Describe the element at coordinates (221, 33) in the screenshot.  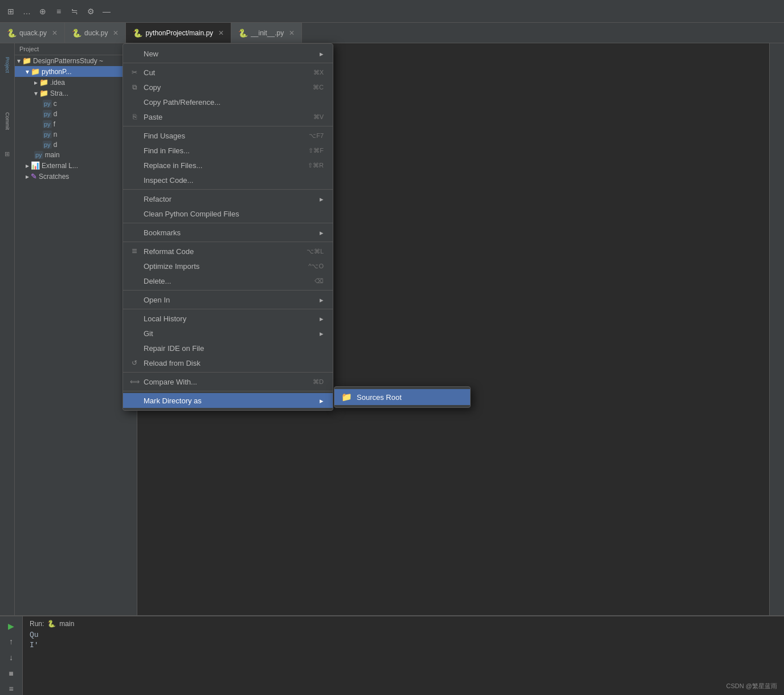
I see `tab-main-py-close: ✕` at that location.